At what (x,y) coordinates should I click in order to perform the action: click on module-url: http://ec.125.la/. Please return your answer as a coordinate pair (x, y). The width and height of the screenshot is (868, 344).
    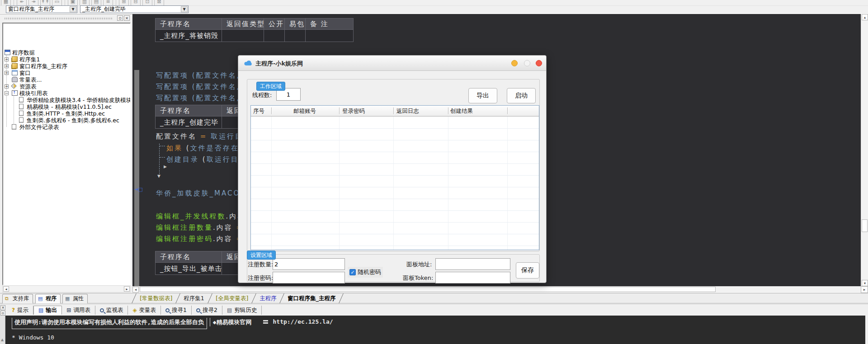
    Looking at the image, I should click on (303, 321).